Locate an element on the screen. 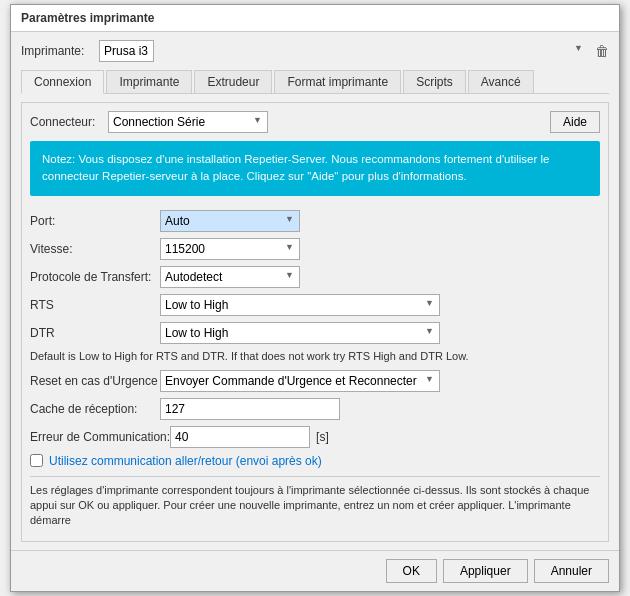  vitesse-row: Vitesse: 115200 is located at coordinates (315, 249).